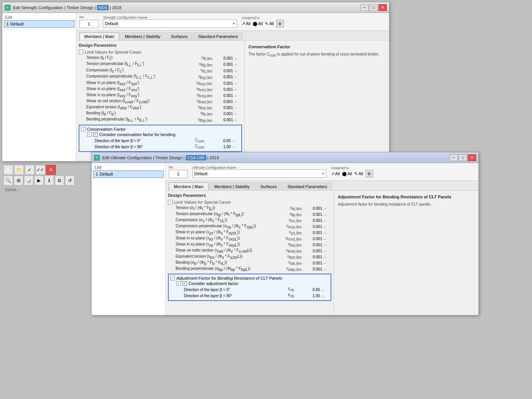  What do you see at coordinates (185, 283) in the screenshot?
I see `adjustment-checkbox` at bounding box center [185, 283].